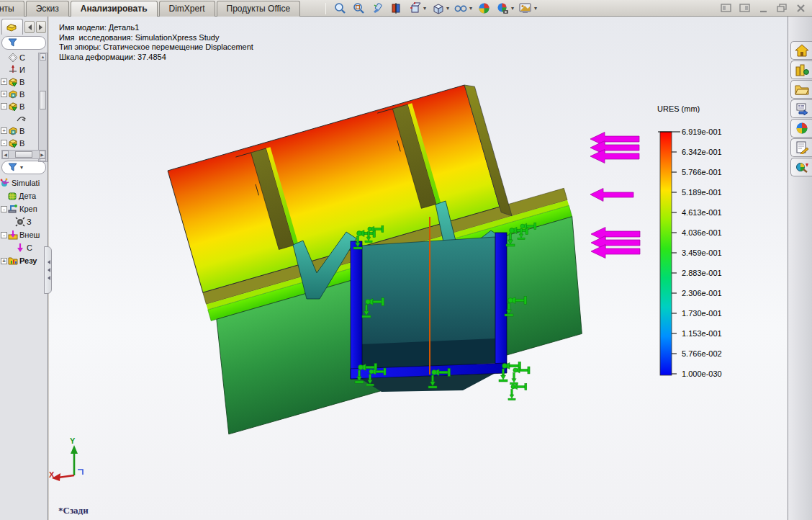  What do you see at coordinates (20, 248) in the screenshot?
I see `force-arrow-icon` at bounding box center [20, 248].